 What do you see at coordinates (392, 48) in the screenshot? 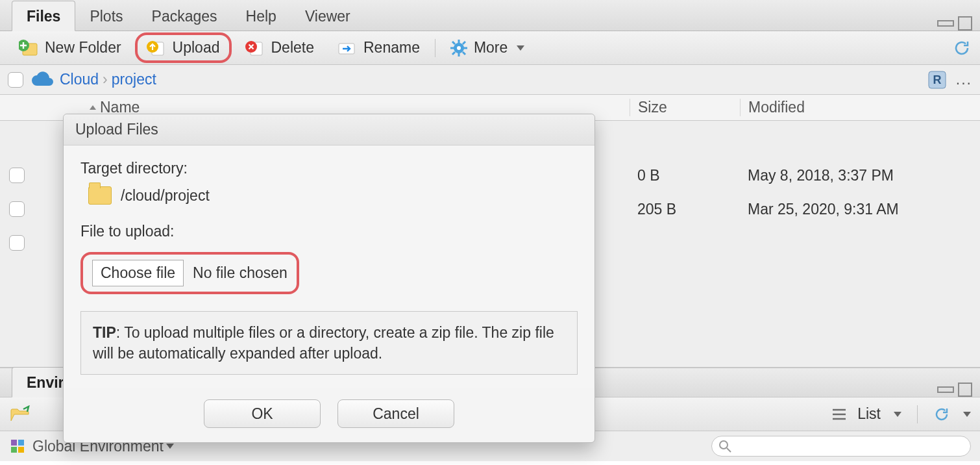
I see `rename-label: Rename` at bounding box center [392, 48].